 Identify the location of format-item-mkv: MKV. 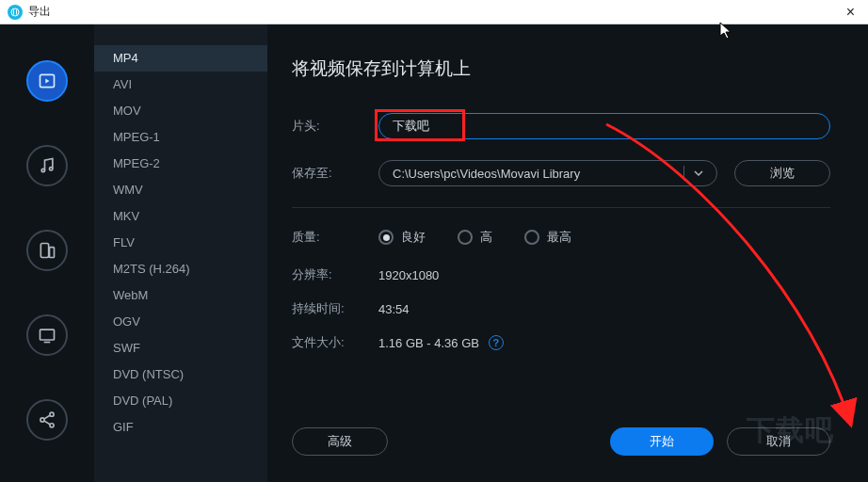
(181, 217).